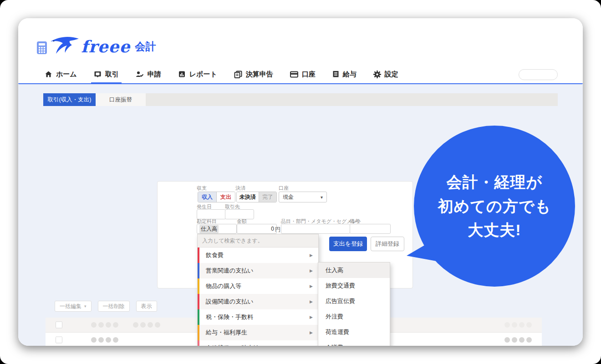 The image size is (601, 364). Describe the element at coordinates (494, 230) in the screenshot. I see `bubble-text-line: 大丈夫!` at that location.